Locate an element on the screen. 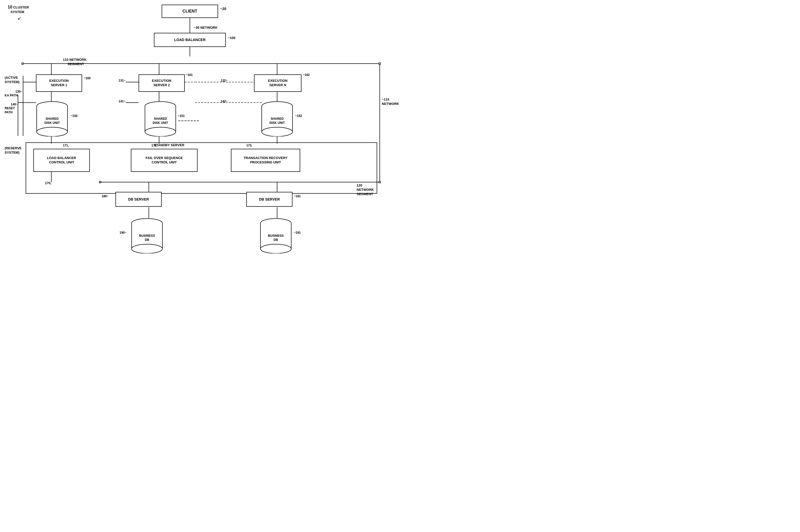  transaction-recovery-label: TRANSACTION RECOVERYPROCESSING UNIT is located at coordinates (266, 160).